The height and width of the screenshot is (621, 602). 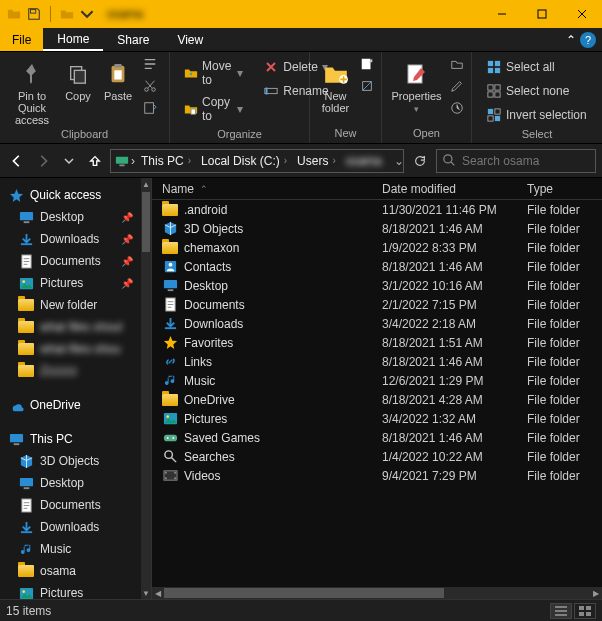 What do you see at coordinates (122, 161) in the screenshot?
I see `pc-icon` at bounding box center [122, 161].